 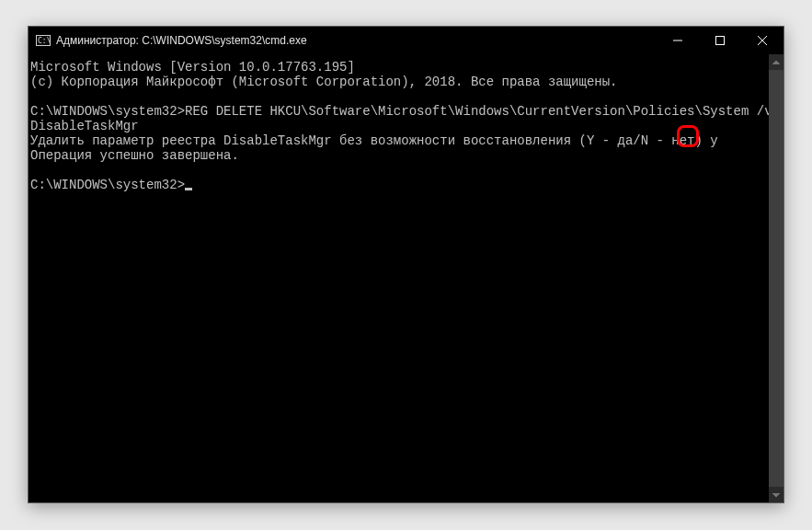 I want to click on output-line: (c) Корпорация Майкрософт (Microsoft Cor…, so click(x=324, y=82).